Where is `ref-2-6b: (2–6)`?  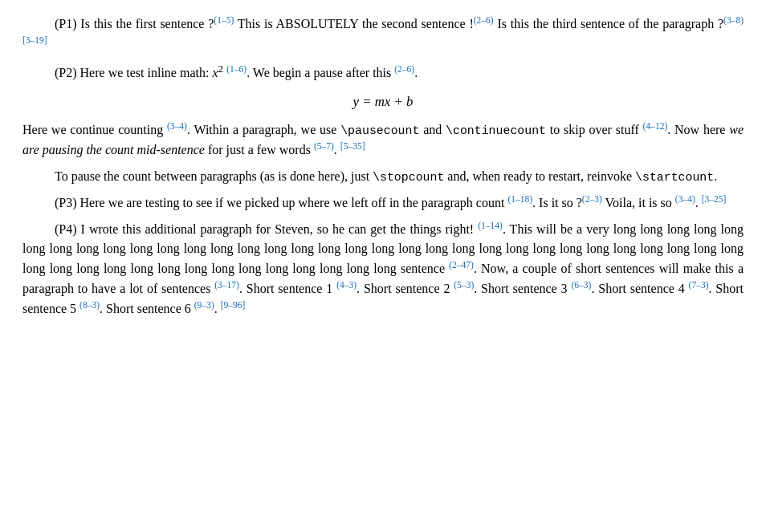 ref-2-6b: (2–6) is located at coordinates (405, 69).